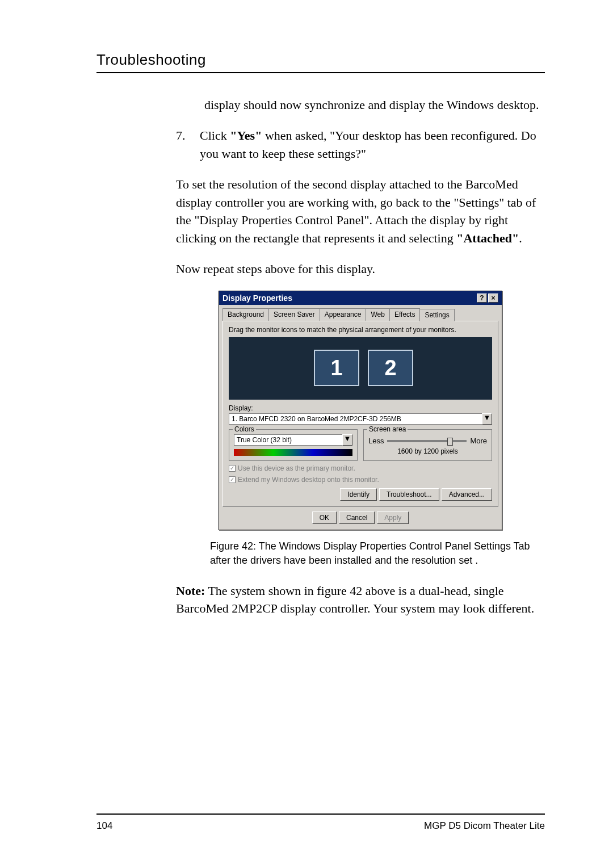 The image size is (613, 868). What do you see at coordinates (478, 441) in the screenshot?
I see `slider-label-more: More` at bounding box center [478, 441].